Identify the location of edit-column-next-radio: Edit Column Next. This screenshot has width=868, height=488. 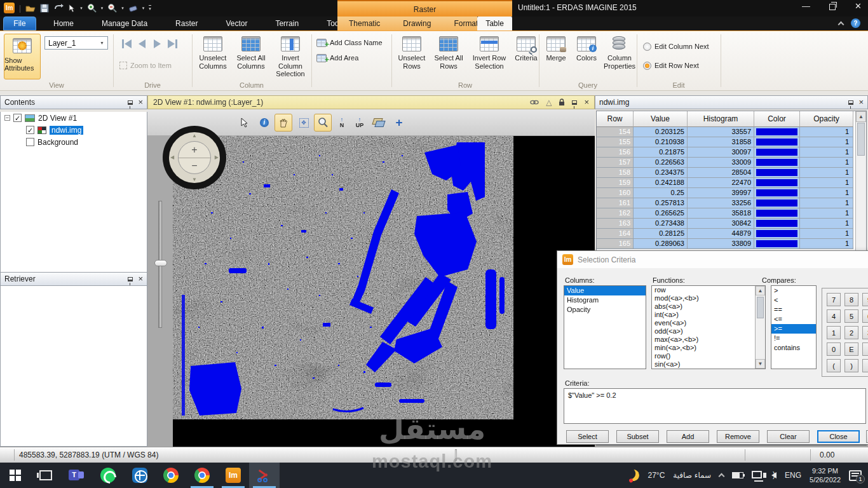
(676, 46).